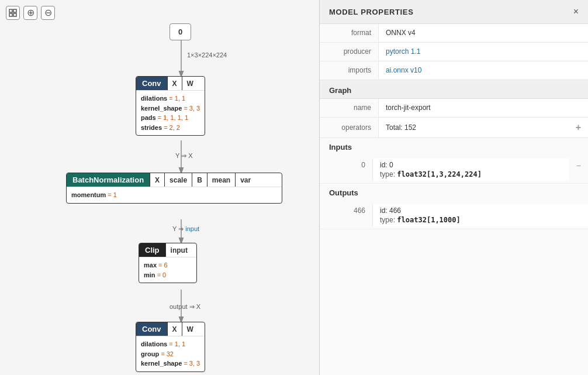 Image resolution: width=588 pixels, height=375 pixels. Describe the element at coordinates (576, 12) in the screenshot. I see `close-button: ×` at that location.